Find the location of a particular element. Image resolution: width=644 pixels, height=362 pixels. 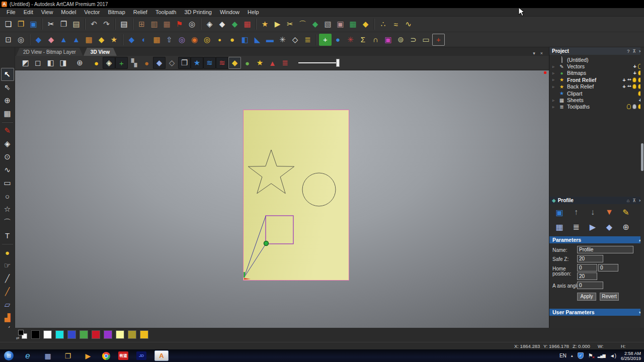

delete-icon: ▼ is located at coordinates (609, 212).